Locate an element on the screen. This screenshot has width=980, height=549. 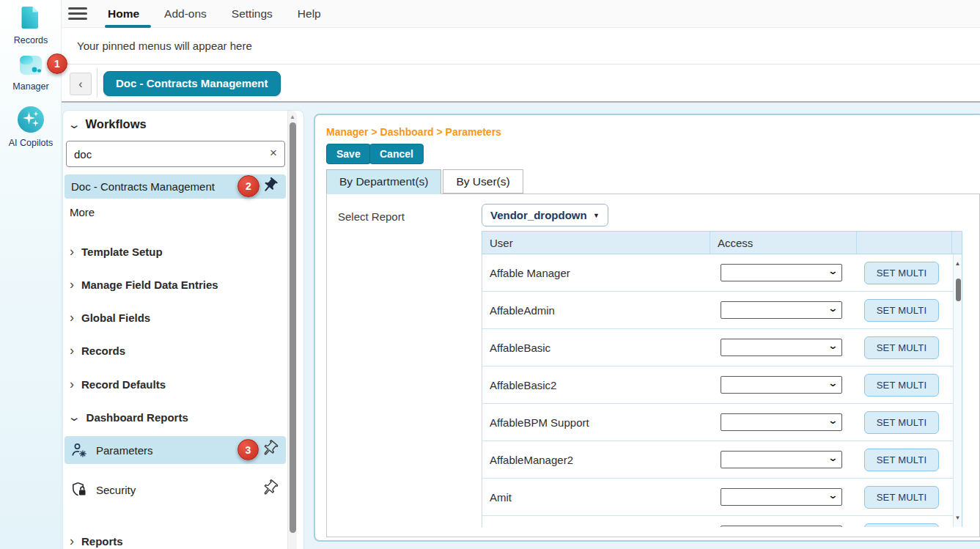
table-row: Amit ⌄ SET MULTI is located at coordinates (722, 497).